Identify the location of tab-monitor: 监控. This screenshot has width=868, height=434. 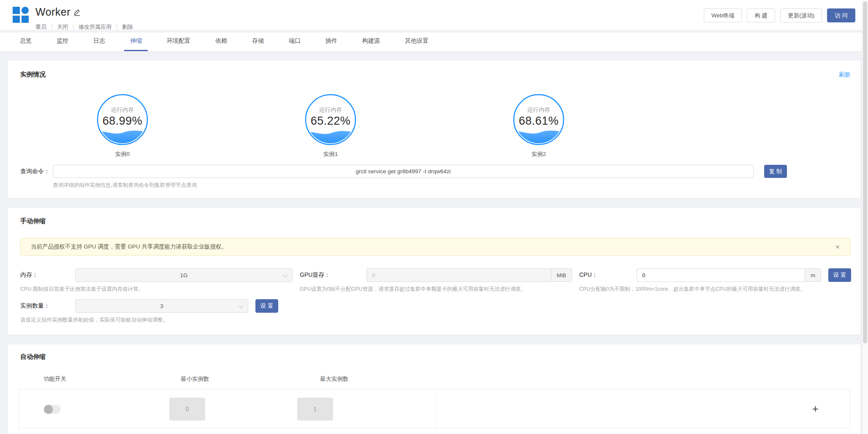
(62, 42).